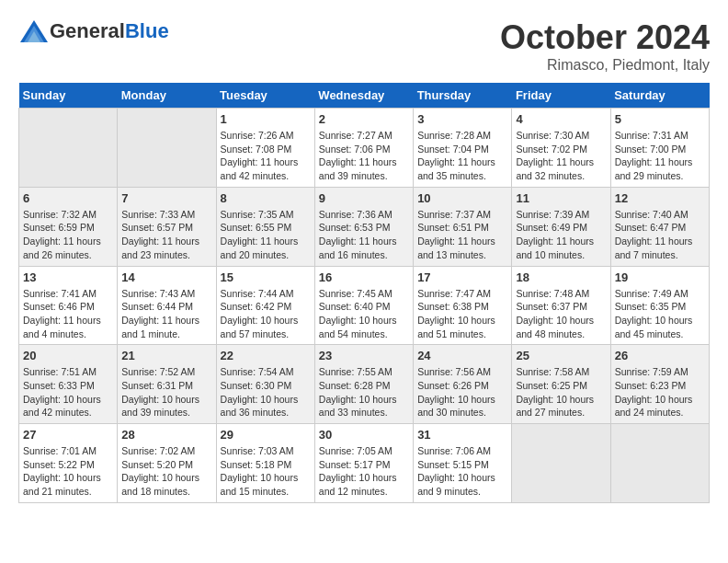 This screenshot has width=728, height=563. I want to click on table-row: 3Sunrise: 7:28 AMSunset: 7:04 PMDaylight…, so click(463, 148).